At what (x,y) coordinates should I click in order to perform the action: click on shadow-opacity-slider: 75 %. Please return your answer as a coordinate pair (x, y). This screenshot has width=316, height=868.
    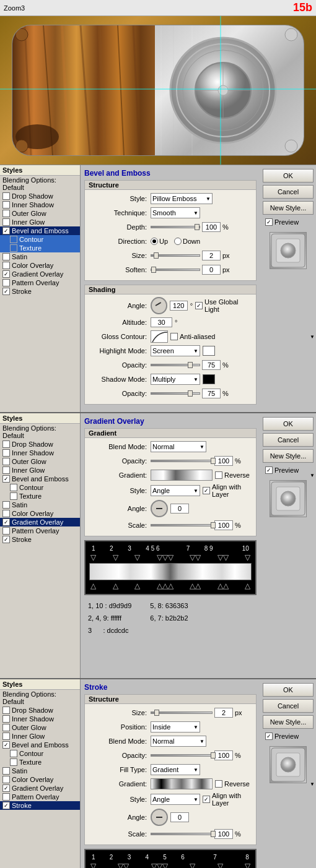
    Looking at the image, I should click on (190, 393).